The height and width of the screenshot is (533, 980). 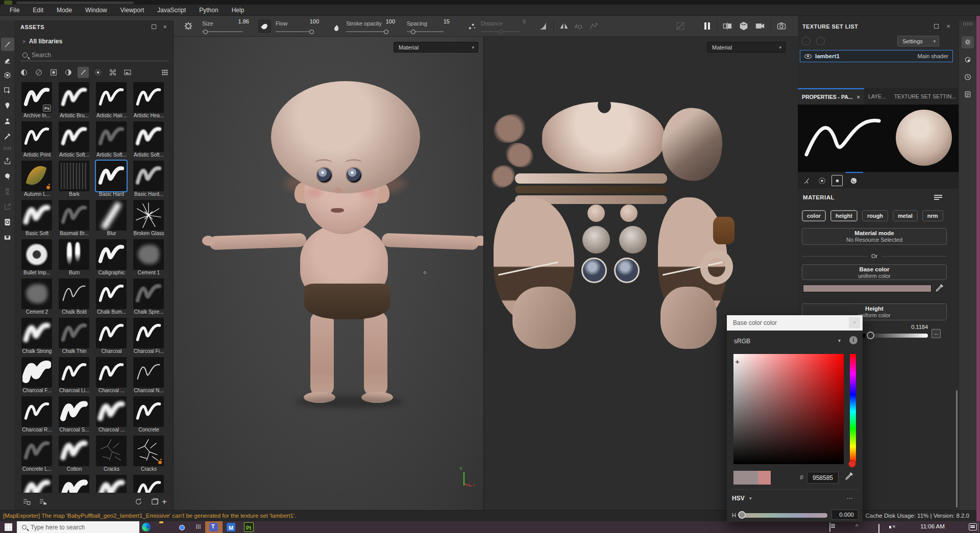 I want to click on material-mode-button: Material mode No Resource Selected, so click(x=874, y=237).